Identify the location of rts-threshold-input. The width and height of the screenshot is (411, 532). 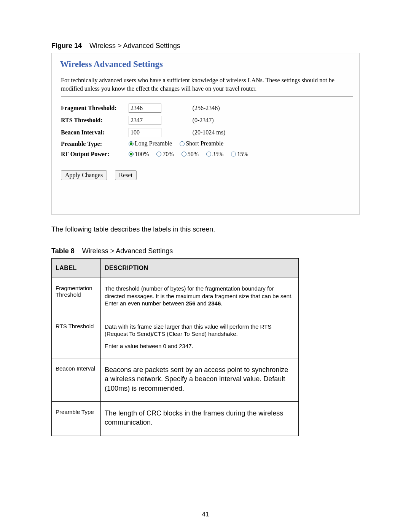
(145, 120).